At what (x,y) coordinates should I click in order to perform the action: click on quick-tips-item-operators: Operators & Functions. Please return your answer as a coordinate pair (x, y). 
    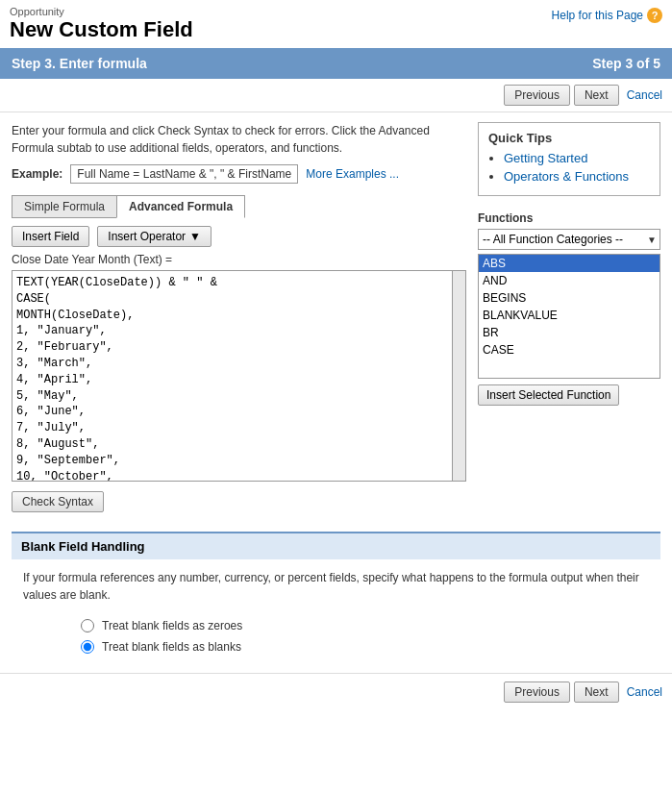
    Looking at the image, I should click on (577, 177).